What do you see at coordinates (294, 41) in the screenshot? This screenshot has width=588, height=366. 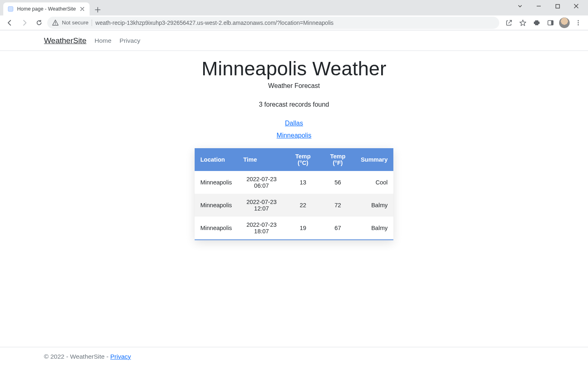 I see `site-nav: WeatherSite Home Privacy` at bounding box center [294, 41].